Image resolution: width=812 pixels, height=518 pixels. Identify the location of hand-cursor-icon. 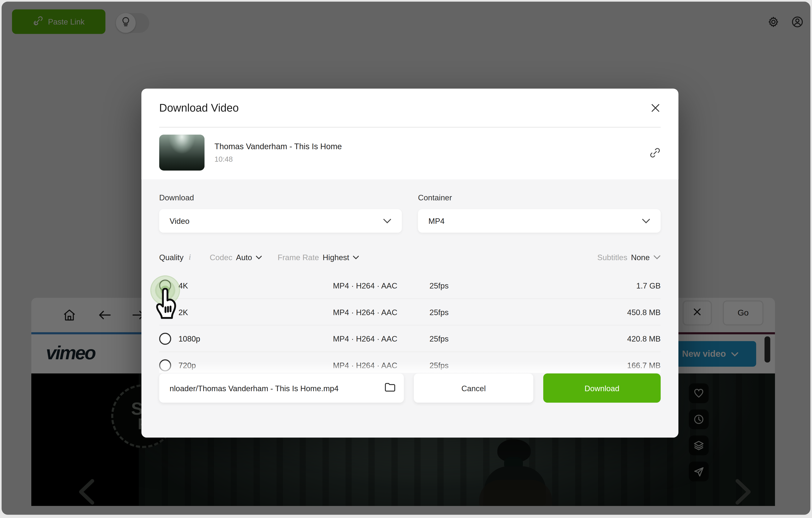
(166, 305).